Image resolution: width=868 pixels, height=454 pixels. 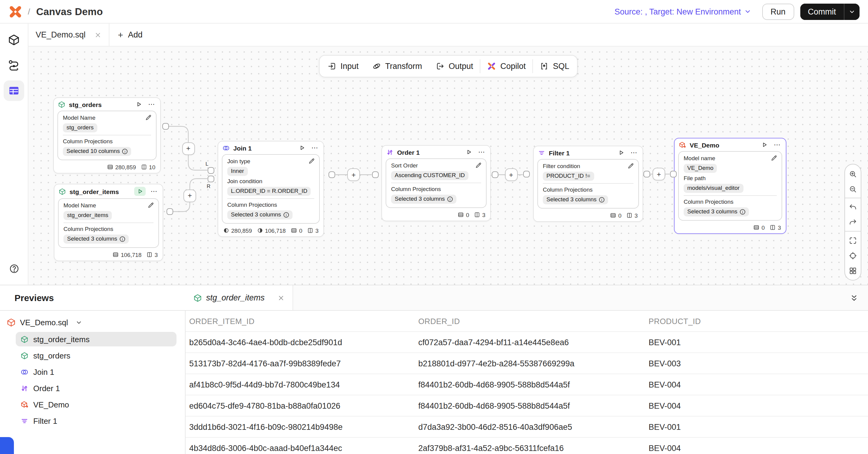 I want to click on tree-item-filter-1: Filter 1, so click(x=96, y=421).